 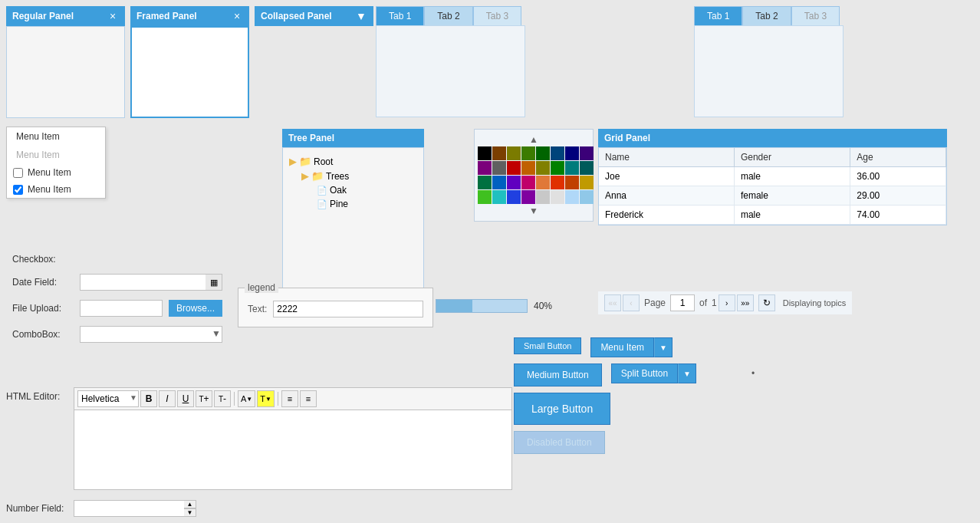 I want to click on col-age: Age, so click(x=899, y=158).